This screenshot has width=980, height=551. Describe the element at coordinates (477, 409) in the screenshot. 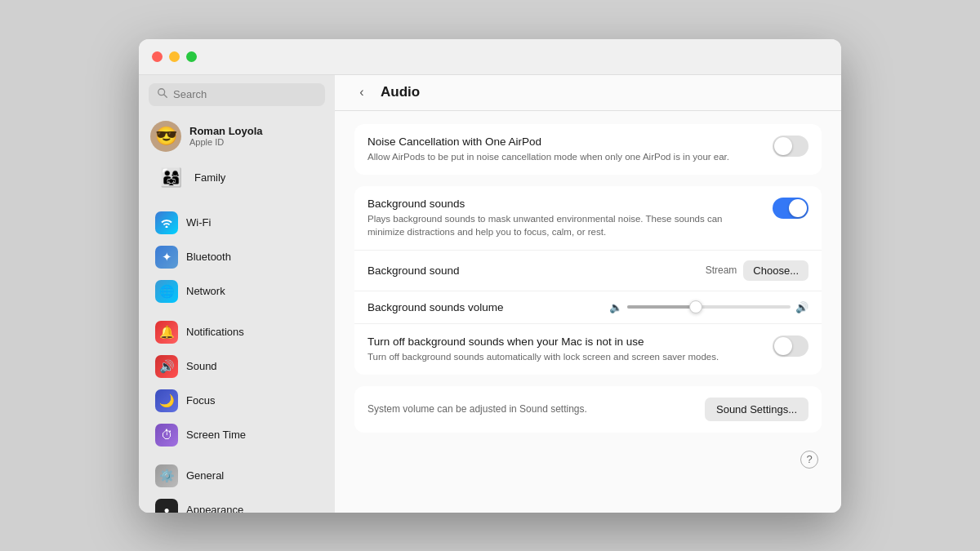

I see `footer-text: System volume can be adjusted in Sound s…` at that location.